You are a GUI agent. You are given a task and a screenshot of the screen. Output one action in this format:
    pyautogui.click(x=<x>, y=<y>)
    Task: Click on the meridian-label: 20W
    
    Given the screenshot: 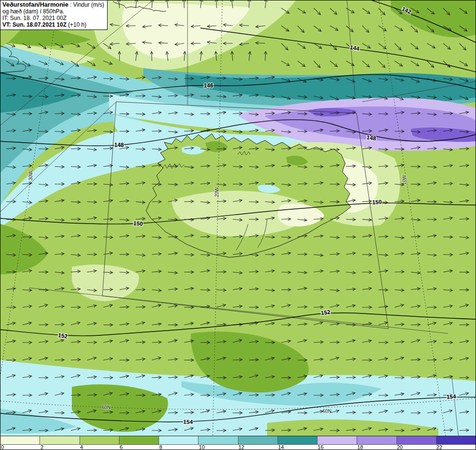 What is the action you would take?
    pyautogui.click(x=217, y=192)
    